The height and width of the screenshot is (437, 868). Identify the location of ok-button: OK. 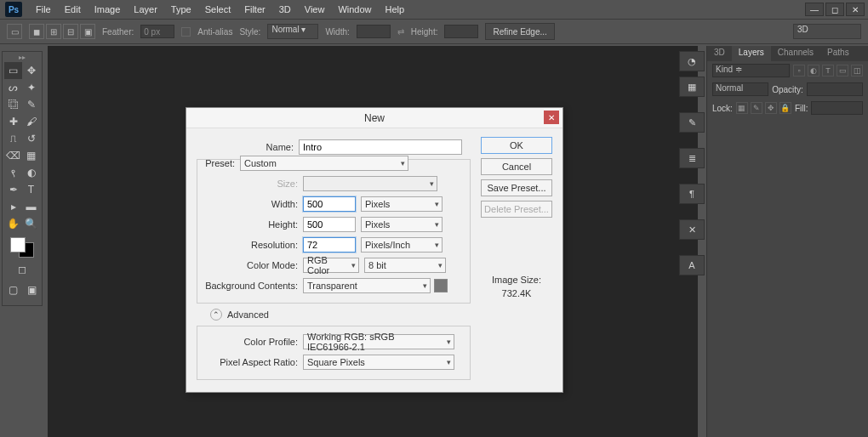
(517, 145).